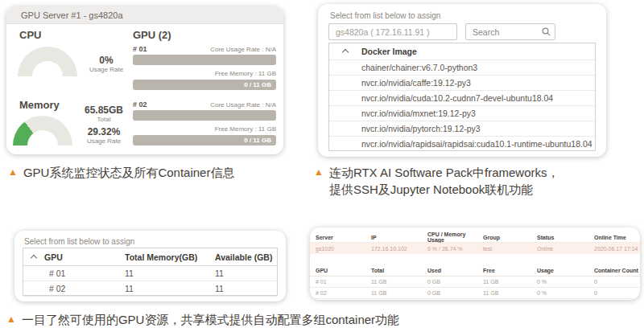 The width and height of the screenshot is (644, 336). What do you see at coordinates (106, 60) in the screenshot?
I see `cpu-usage-value: 0%` at bounding box center [106, 60].